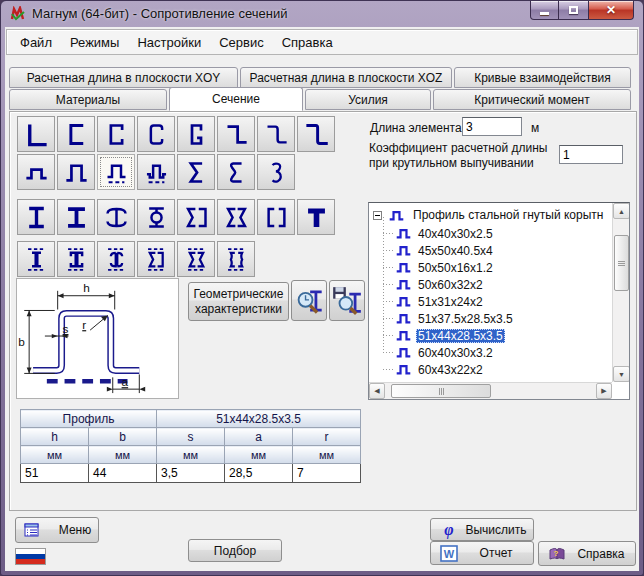 Image resolution: width=644 pixels, height=576 pixels. Describe the element at coordinates (377, 391) in the screenshot. I see `scroll-left-icon: ◀` at that location.